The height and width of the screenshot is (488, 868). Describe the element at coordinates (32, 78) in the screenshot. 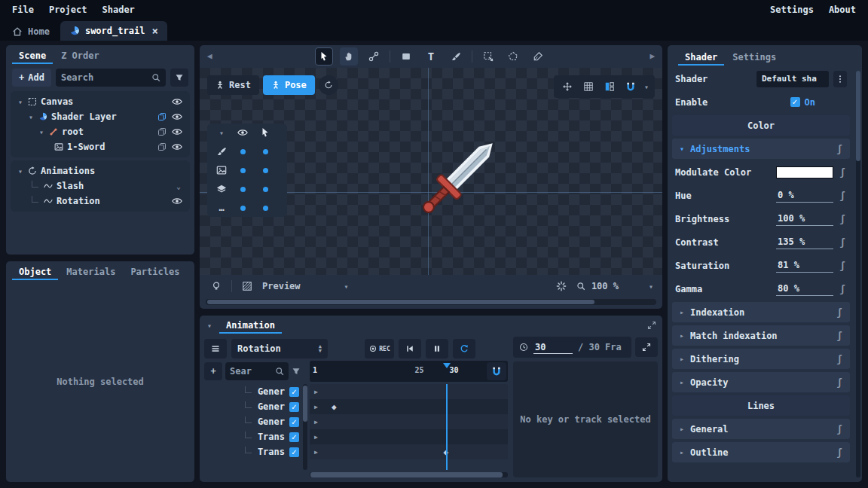

I see `add-node-button: + Add` at that location.